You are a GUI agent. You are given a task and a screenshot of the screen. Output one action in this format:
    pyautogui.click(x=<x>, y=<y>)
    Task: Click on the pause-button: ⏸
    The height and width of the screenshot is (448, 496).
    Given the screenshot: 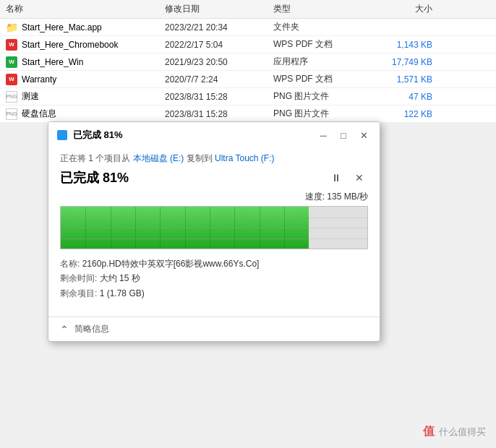 What is the action you would take?
    pyautogui.click(x=336, y=178)
    